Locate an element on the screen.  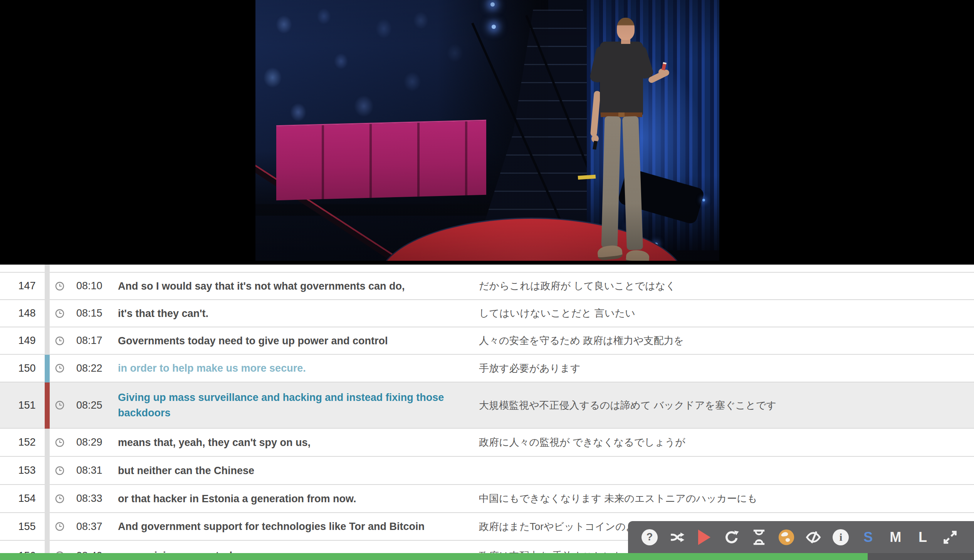
timestamp: 08:29 is located at coordinates (91, 442).